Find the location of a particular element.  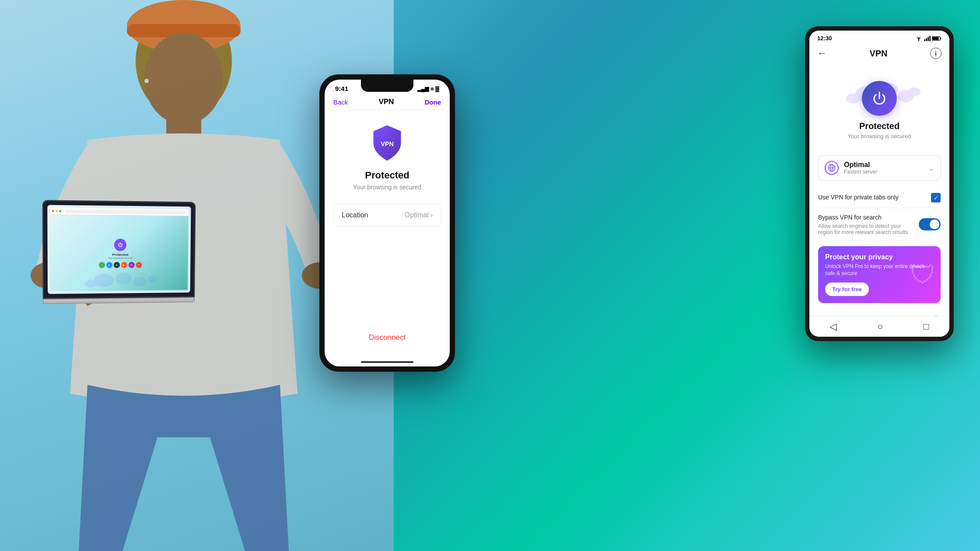

android-globe-icon is located at coordinates (832, 168).